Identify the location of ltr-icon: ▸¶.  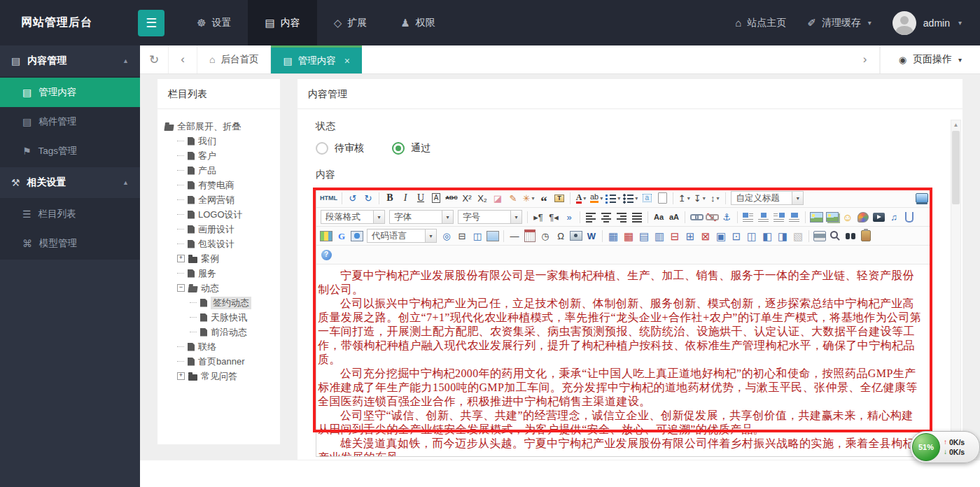
(538, 217).